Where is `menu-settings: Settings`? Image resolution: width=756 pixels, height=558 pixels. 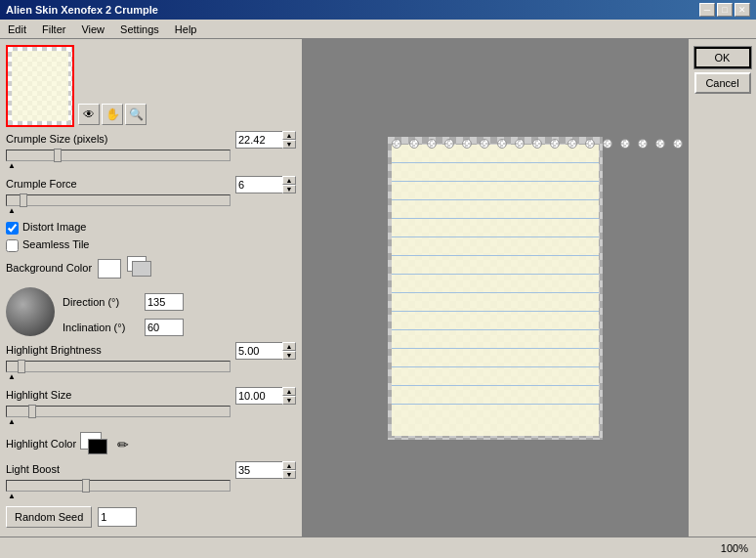
menu-settings: Settings is located at coordinates (140, 29).